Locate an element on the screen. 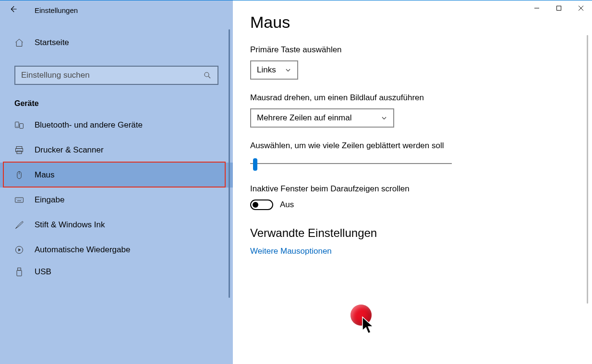  additional-mouse-options-link: Weitere Mausoptionen is located at coordinates (291, 251).